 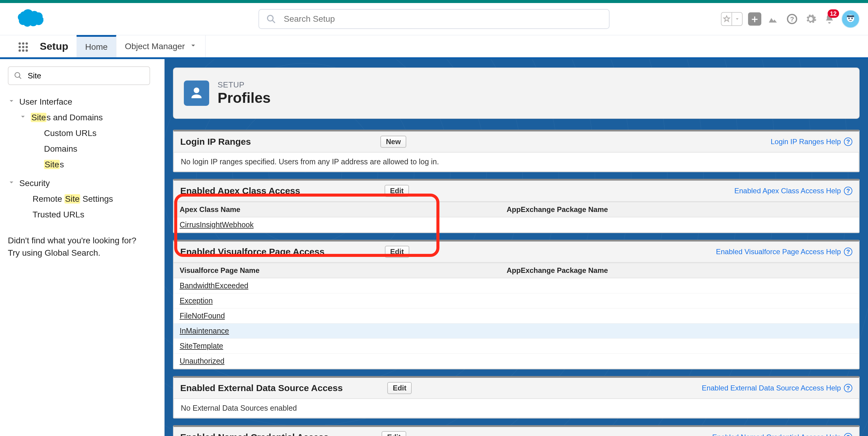 What do you see at coordinates (161, 47) in the screenshot?
I see `tab-object-manager: Object Manager` at bounding box center [161, 47].